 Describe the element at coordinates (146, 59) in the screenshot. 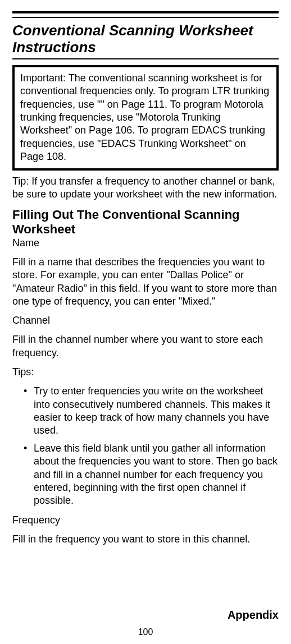

I see `title-underline` at that location.